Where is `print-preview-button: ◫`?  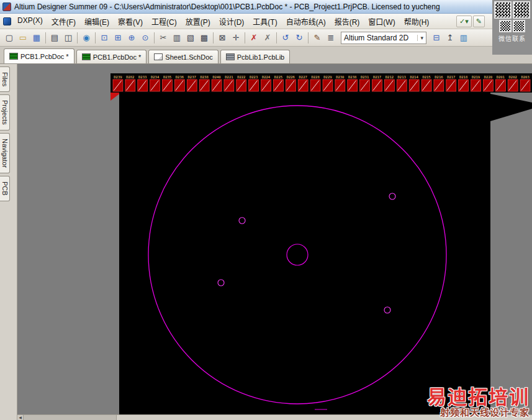 print-preview-button: ◫ is located at coordinates (68, 38).